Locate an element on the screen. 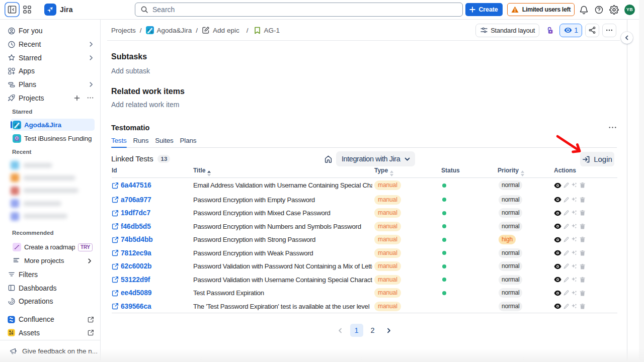 Image resolution: width=644 pixels, height=362 pixels. sidebar-item-starred: Starred is located at coordinates (50, 57).